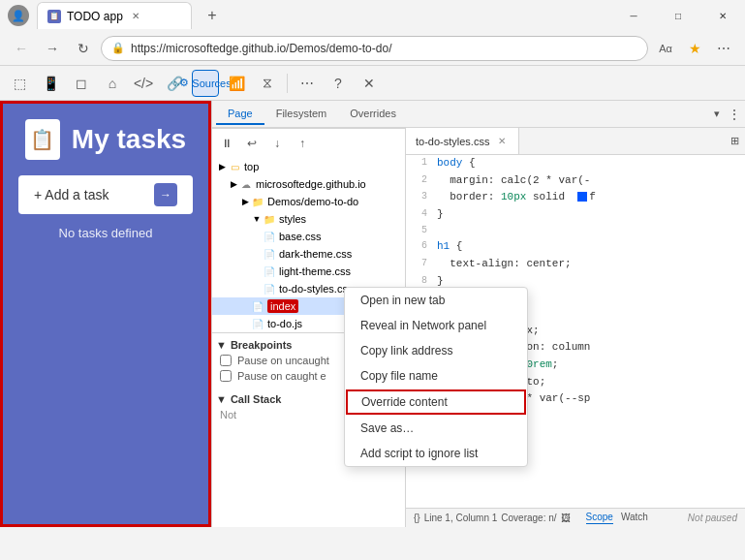 The height and width of the screenshot is (560, 745). I want to click on refresh-btn: ↻, so click(83, 48).